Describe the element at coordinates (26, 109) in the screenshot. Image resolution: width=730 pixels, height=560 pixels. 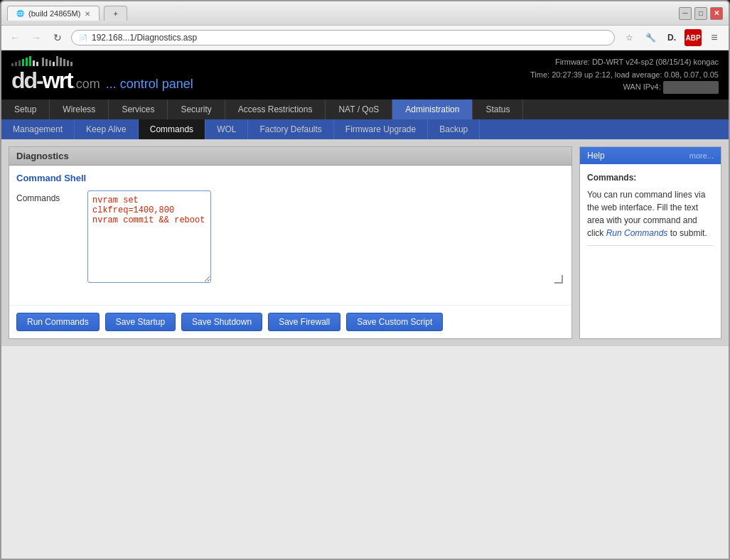
I see `main-tab-setup: Setup` at that location.